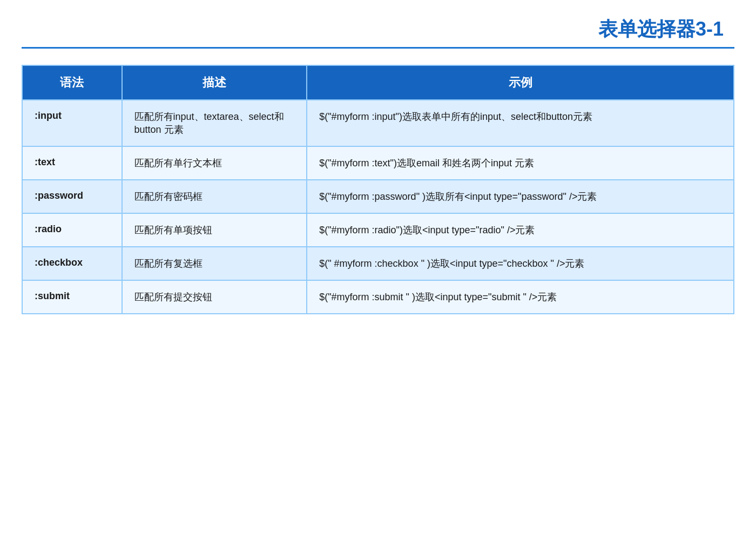  I want to click on table-row: :checkbox匹配所有复选框$(" #myform :checkbox " …, so click(378, 264).